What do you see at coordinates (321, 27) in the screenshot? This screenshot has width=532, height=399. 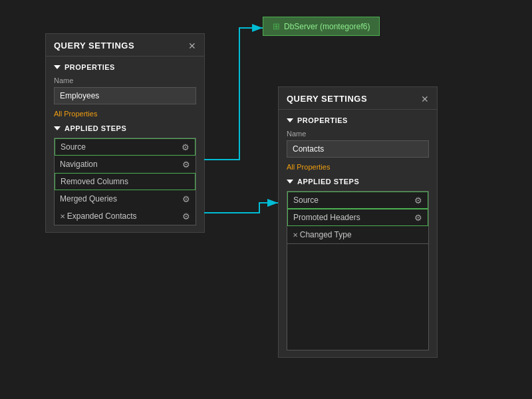 I see `db-server-box: ⊞ DbServer (montegoref6)` at bounding box center [321, 27].